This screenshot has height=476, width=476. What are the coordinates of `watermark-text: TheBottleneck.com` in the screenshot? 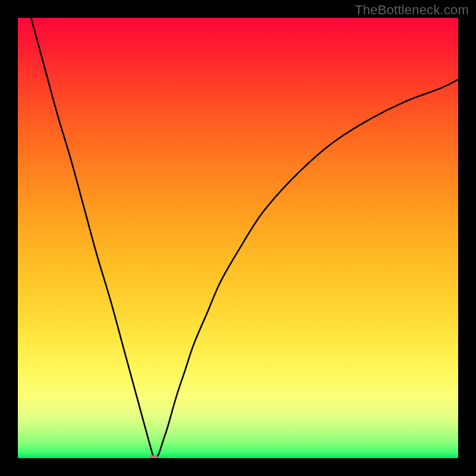 It's located at (412, 10).